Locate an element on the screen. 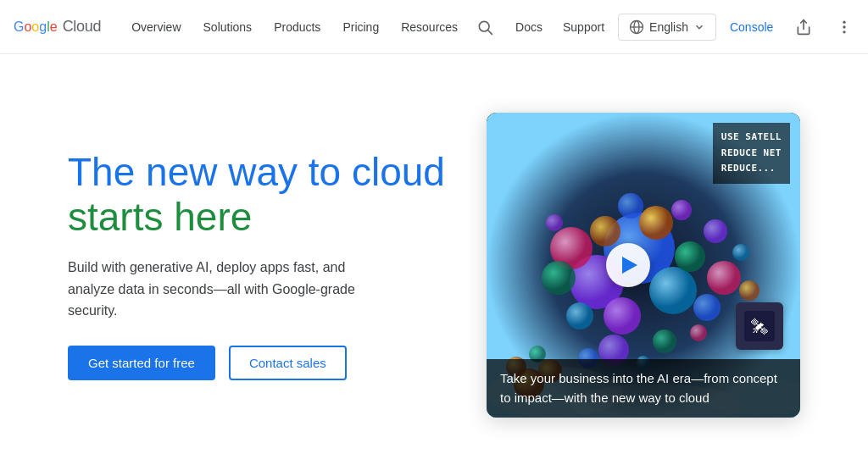  hero-subtitle: Build with generative AI, deploy apps fa… is located at coordinates (229, 290).